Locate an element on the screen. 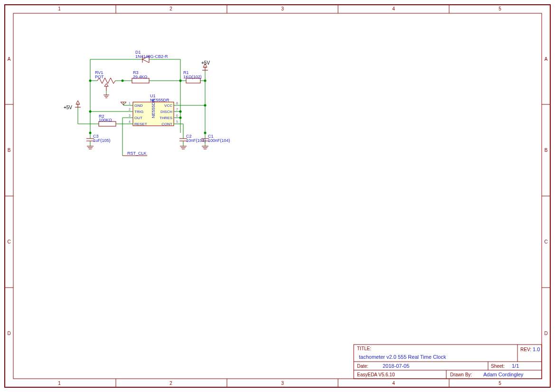  sheet-value: 1/1 is located at coordinates (516, 366).